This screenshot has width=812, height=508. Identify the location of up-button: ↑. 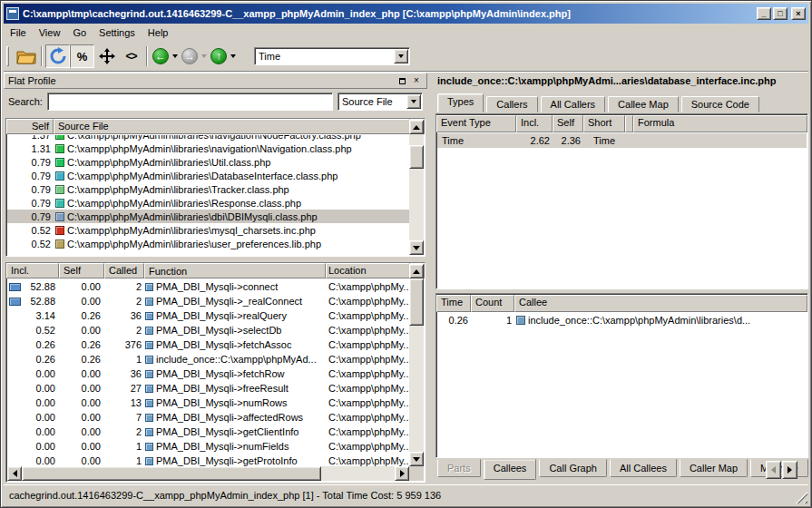
(223, 56).